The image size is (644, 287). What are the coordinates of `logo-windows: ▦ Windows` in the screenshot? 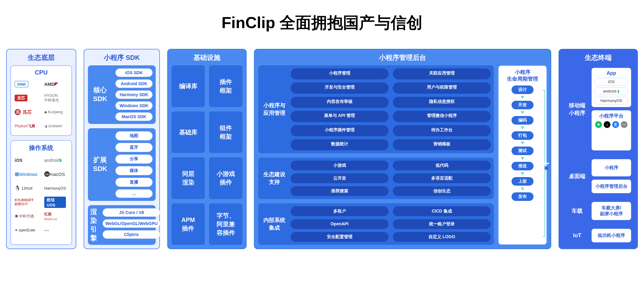 It's located at (26, 174).